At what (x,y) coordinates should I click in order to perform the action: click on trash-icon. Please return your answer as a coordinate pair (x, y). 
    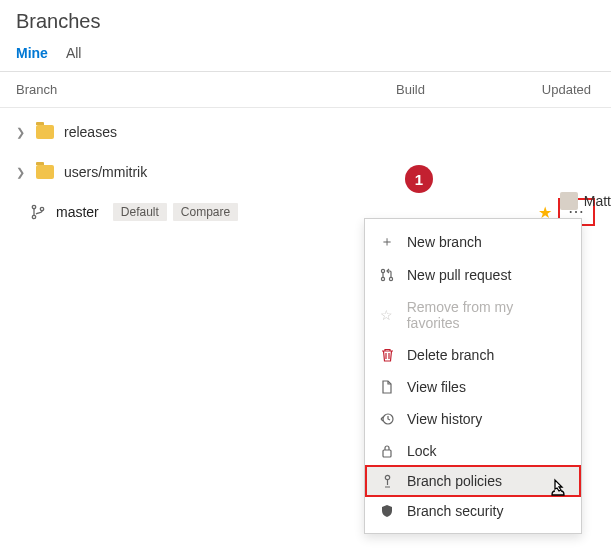
    Looking at the image, I should click on (387, 355).